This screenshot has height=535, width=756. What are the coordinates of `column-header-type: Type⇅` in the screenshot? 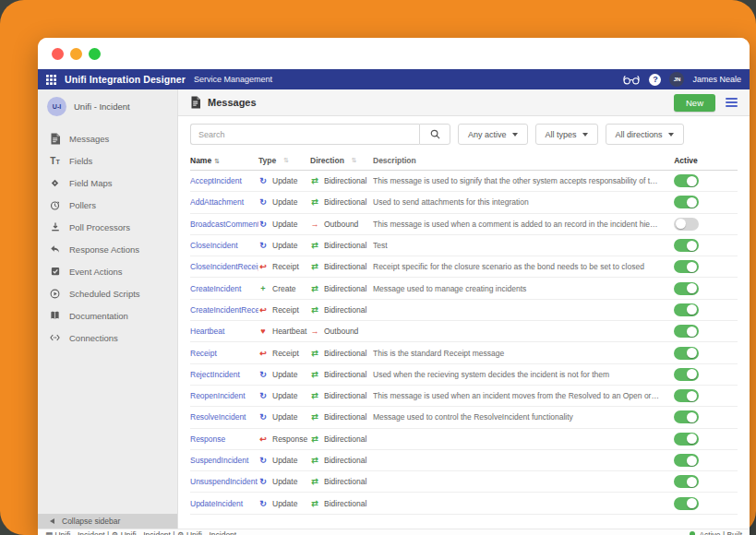 It's located at (284, 160).